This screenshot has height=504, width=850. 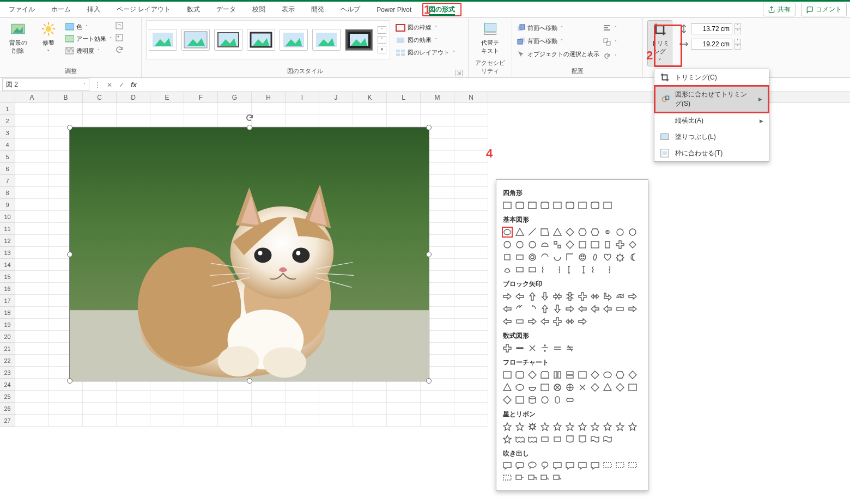 What do you see at coordinates (8, 229) in the screenshot?
I see `row-header: 11` at bounding box center [8, 229].